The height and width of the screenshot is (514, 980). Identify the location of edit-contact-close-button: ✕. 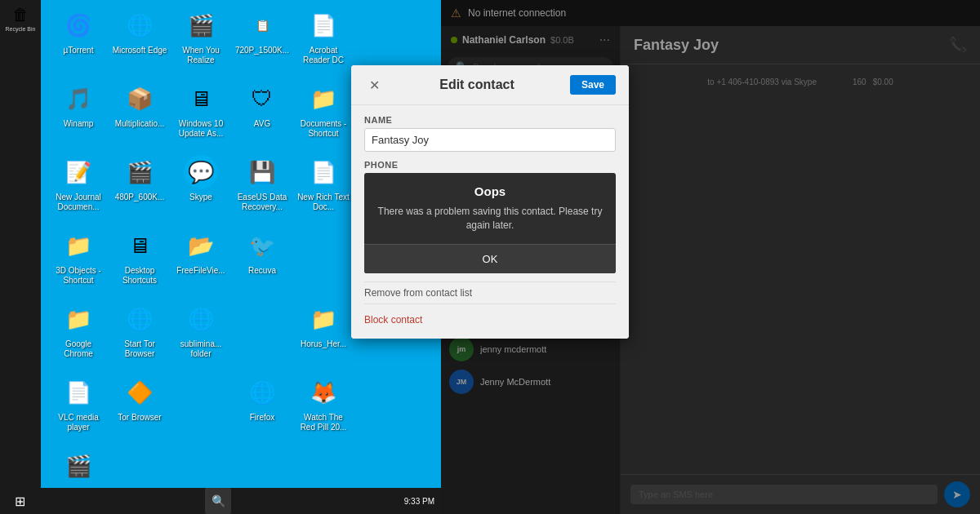
(374, 85).